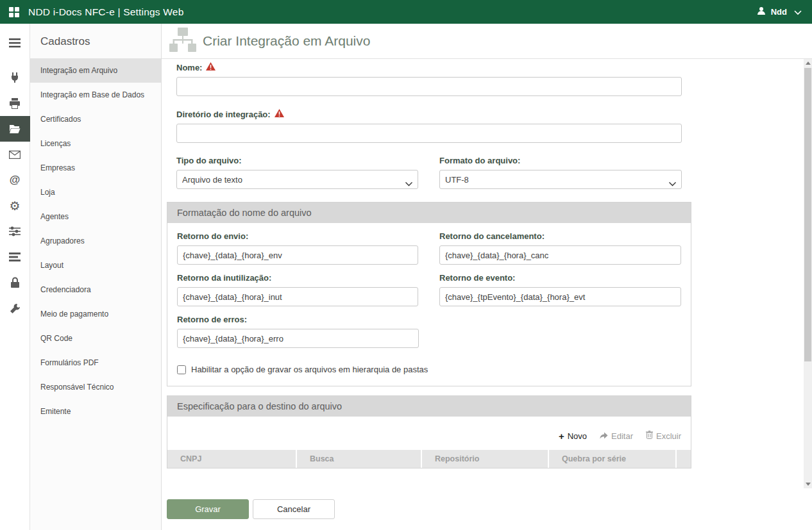  What do you see at coordinates (96, 265) in the screenshot?
I see `sidebar-item-layout: Layout` at bounding box center [96, 265].